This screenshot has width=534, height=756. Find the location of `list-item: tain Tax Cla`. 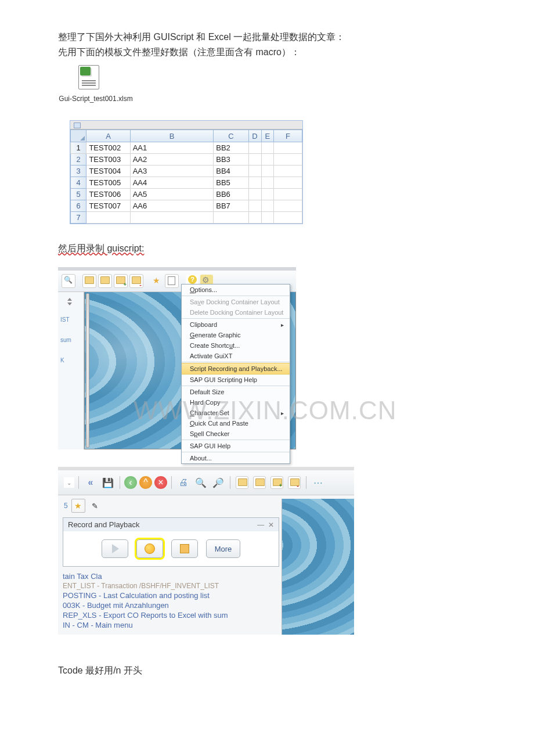

list-item: tain Tax Cla is located at coordinates (171, 576).